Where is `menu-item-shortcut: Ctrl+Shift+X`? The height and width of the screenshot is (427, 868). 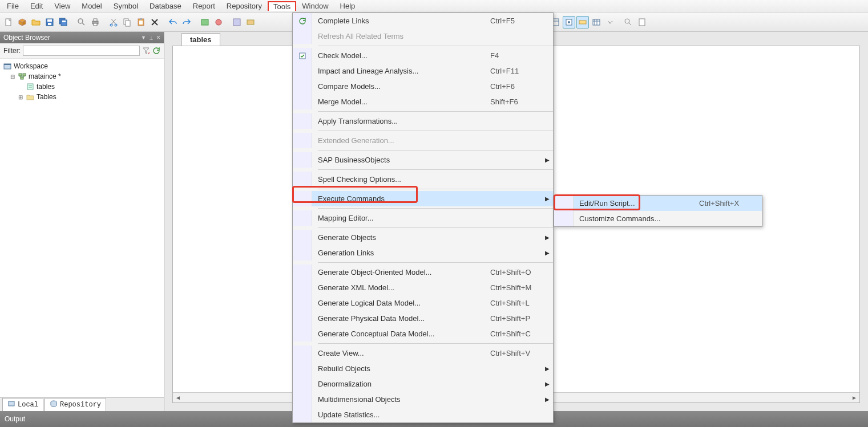
menu-item-shortcut: Ctrl+Shift+X is located at coordinates (726, 203).